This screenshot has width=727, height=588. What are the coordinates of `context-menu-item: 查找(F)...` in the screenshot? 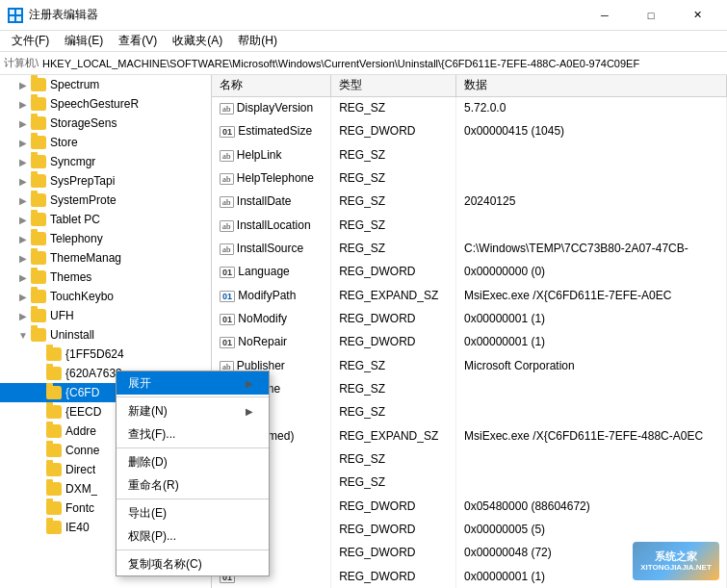 It's located at (193, 434).